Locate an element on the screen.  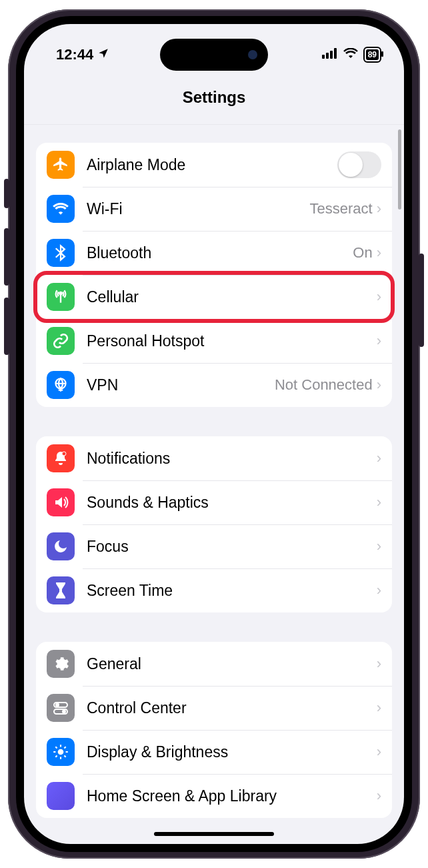
row-personal-hotspot: Personal Hotspot › is located at coordinates (214, 341).